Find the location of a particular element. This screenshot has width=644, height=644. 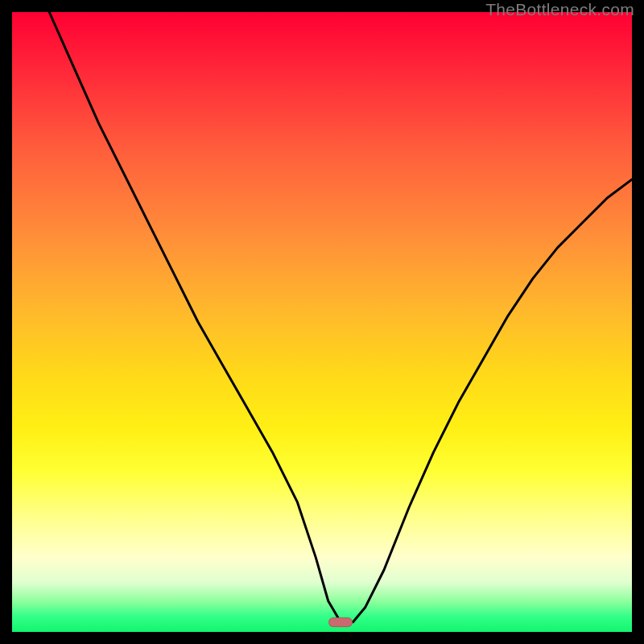

optimal-marker is located at coordinates (341, 622).